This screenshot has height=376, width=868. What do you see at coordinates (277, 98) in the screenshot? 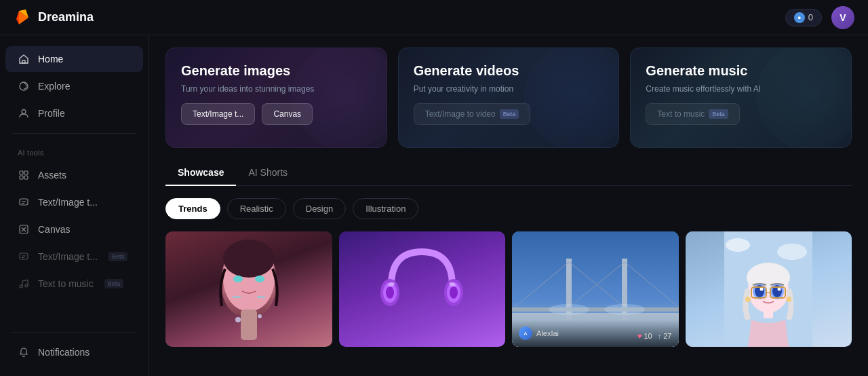
I see `feature-card-images: Generate images Turn your ideas into stu…` at bounding box center [277, 98].